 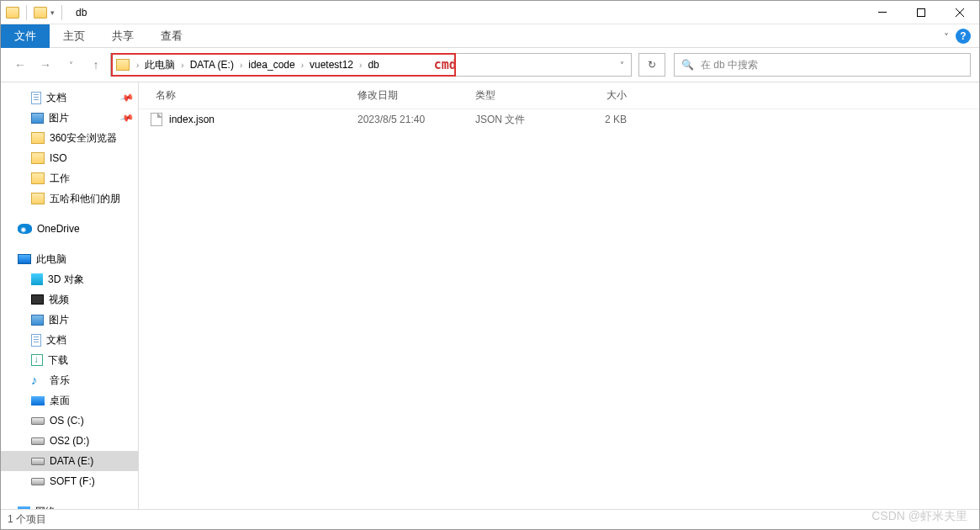 What do you see at coordinates (172, 36) in the screenshot?
I see `tab-view: 查看` at bounding box center [172, 36].